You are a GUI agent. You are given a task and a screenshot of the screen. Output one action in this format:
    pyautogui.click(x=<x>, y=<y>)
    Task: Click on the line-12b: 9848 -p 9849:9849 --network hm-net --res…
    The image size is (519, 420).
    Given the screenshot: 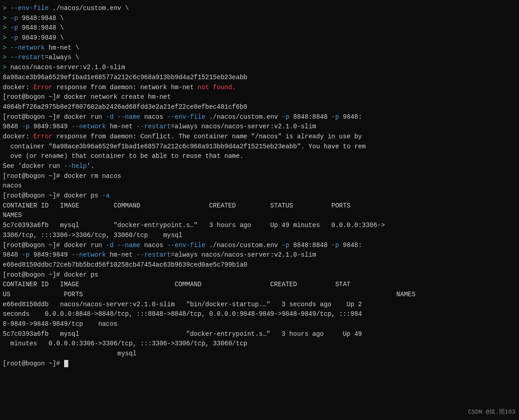 What is the action you would take?
    pyautogui.click(x=259, y=127)
    